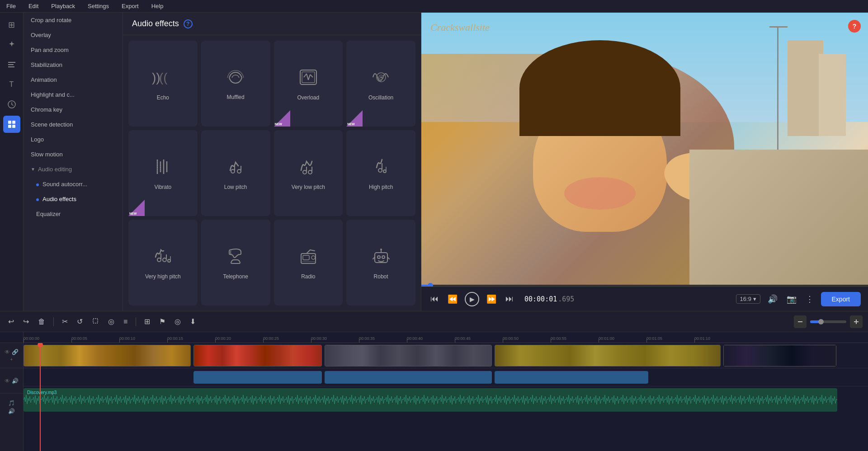 The width and height of the screenshot is (868, 451). What do you see at coordinates (95, 322) in the screenshot?
I see `crop-button` at bounding box center [95, 322].